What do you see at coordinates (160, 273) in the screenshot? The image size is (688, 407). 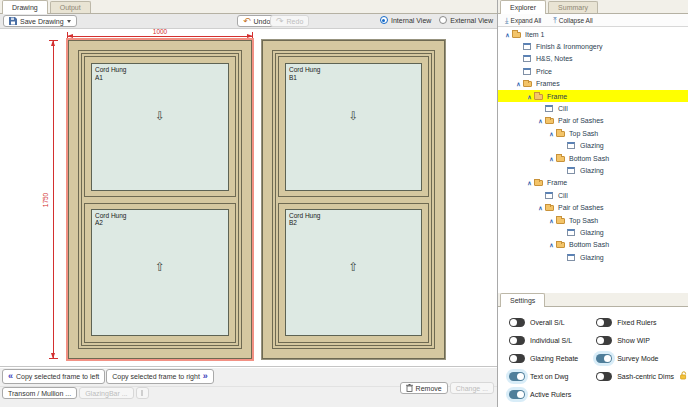 I see `frame-a-bottom-glass: Cord Hung A2 ⇧` at bounding box center [160, 273].